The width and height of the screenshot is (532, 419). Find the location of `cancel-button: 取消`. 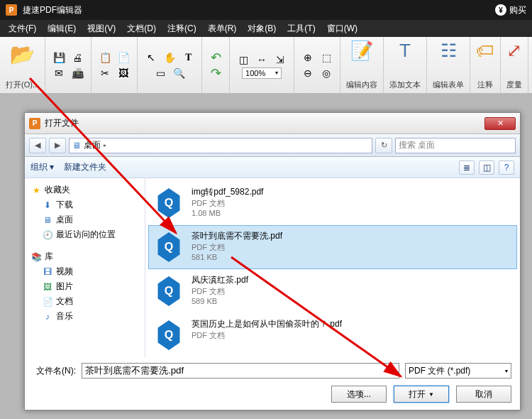

cancel-button: 取消 is located at coordinates (484, 394).